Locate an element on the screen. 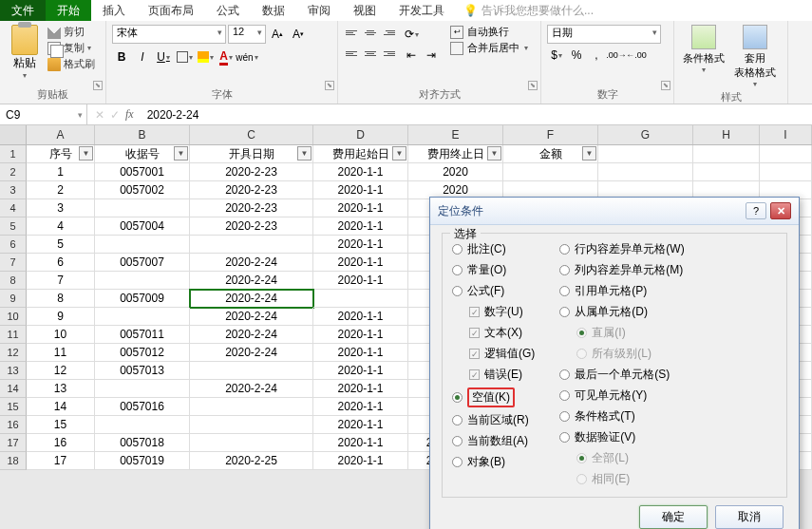 This screenshot has height=529, width=812. tab-home: 开始 is located at coordinates (68, 10).